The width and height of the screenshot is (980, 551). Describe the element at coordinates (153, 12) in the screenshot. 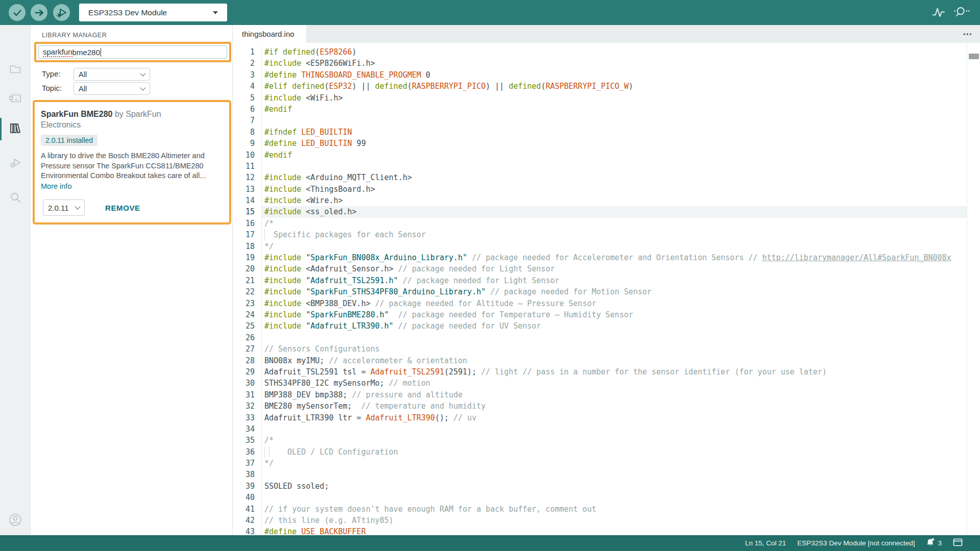

I see `board-selector-dropdown: ESP32S3 Dev Module` at that location.